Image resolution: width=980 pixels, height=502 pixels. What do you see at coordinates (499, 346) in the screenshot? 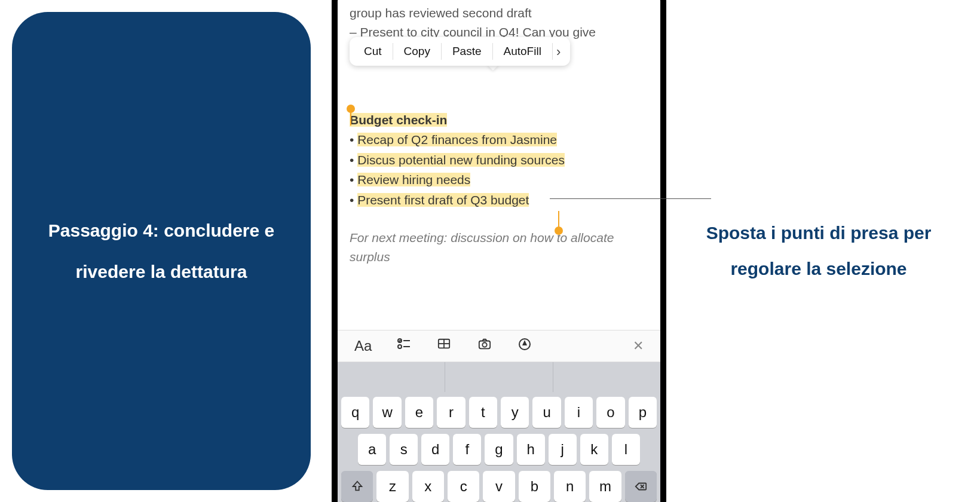
I see `notes-format-toolbar: Aa` at bounding box center [499, 346].